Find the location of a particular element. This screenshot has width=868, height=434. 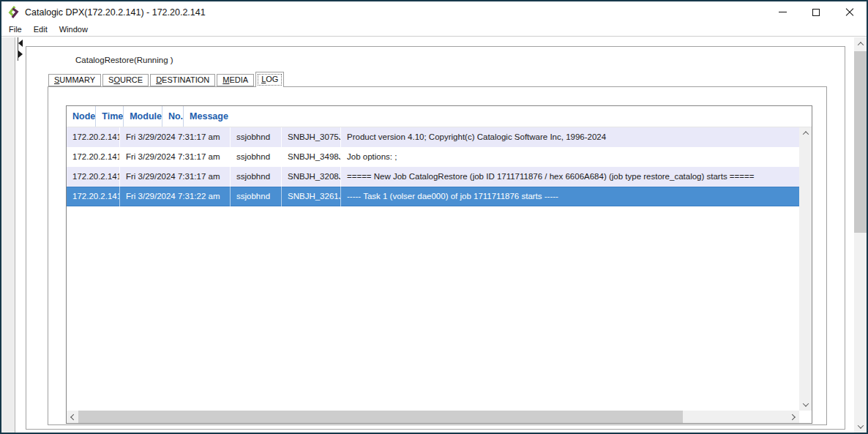

cell-number: SNBJH_3261J is located at coordinates (312, 196).